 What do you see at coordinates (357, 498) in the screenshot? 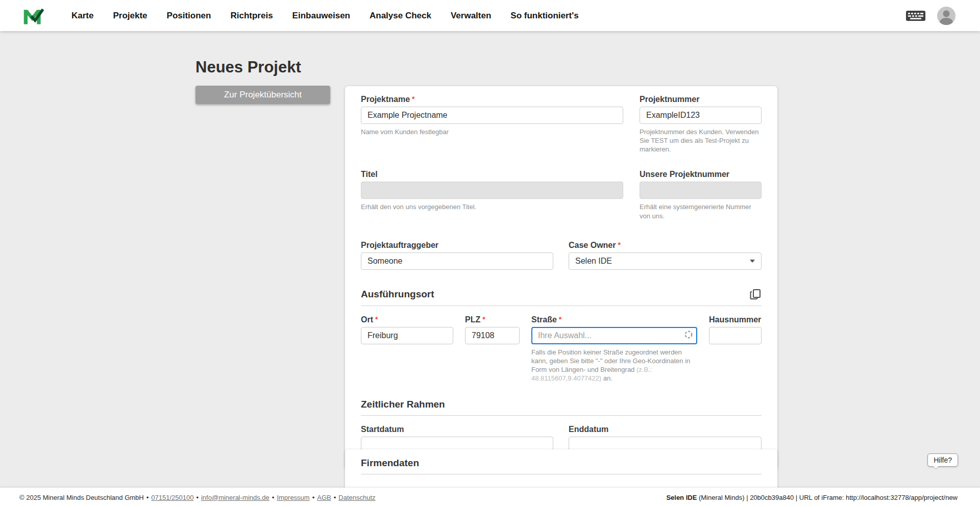
I see `datenschutz-link: Datenschutz` at bounding box center [357, 498].